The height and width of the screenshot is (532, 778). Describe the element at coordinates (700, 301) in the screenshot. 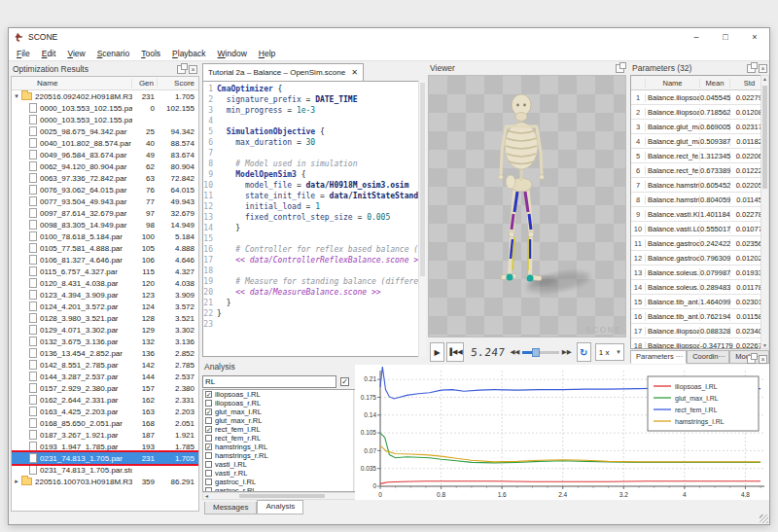

I see `parameter-row: 15Balance.tib_ant.KL1.4640990.023012` at that location.